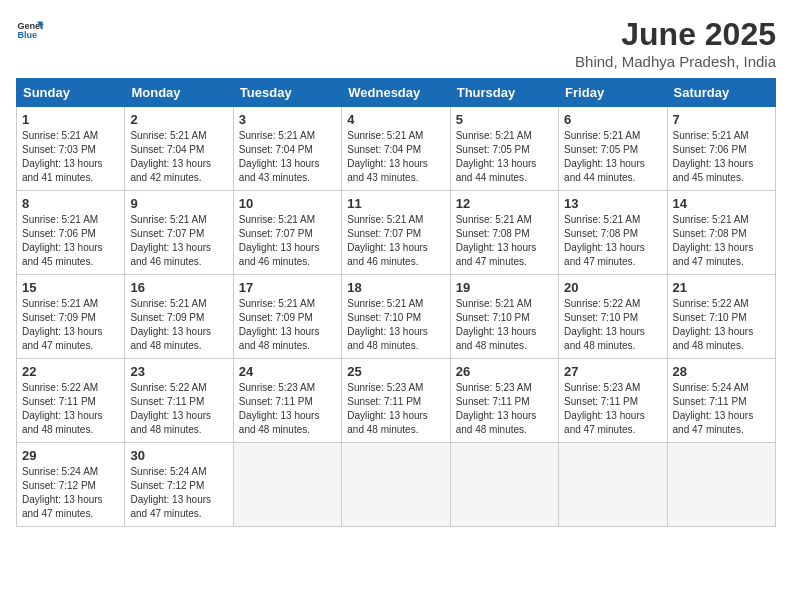 The width and height of the screenshot is (792, 612). What do you see at coordinates (504, 317) in the screenshot?
I see `calendar-cell: 19Sunrise: 5:21 AMSunset: 7:10 PMDayligh…` at bounding box center [504, 317].